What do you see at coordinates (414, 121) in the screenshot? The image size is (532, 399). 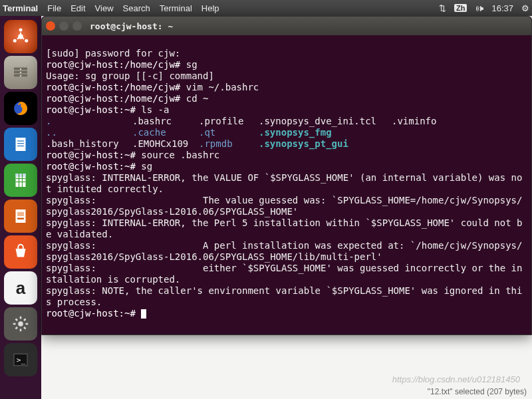 I see `ls-file: .viminfo` at bounding box center [414, 121].